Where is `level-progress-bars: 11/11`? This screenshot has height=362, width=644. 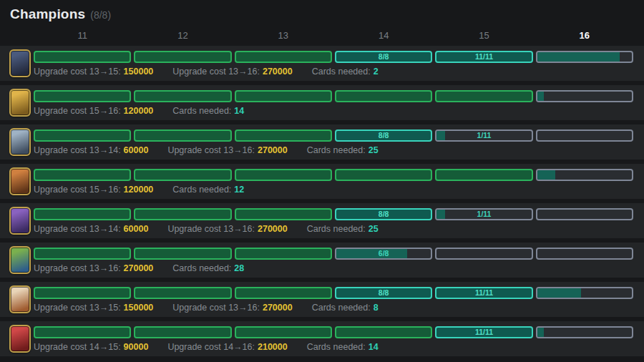 level-progress-bars: 11/11 is located at coordinates (333, 332).